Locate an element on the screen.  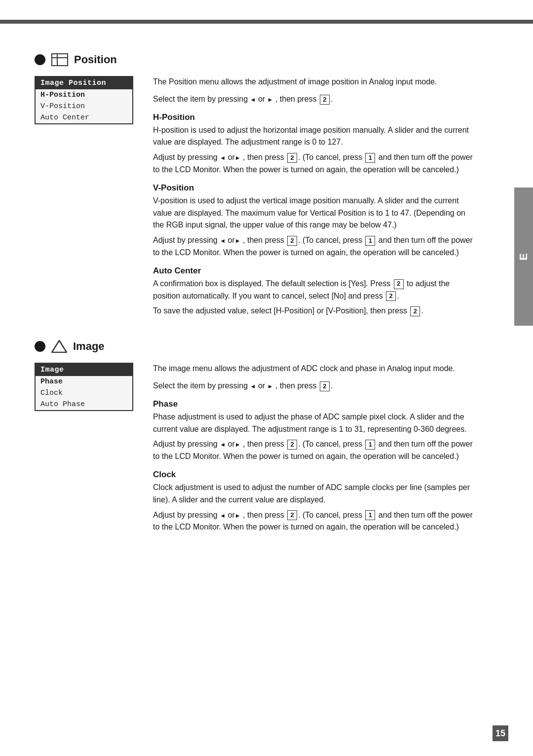
arrow-left-ph is located at coordinates (223, 444).